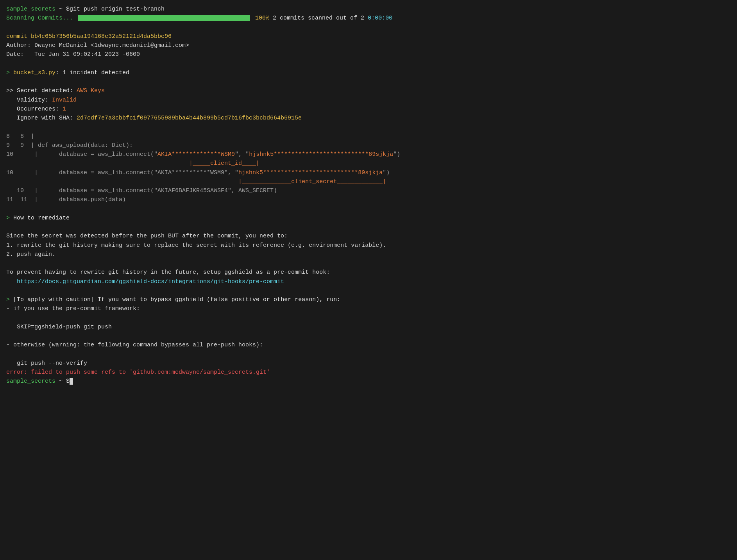 This screenshot has height=560, width=737. What do you see at coordinates (368, 155) in the screenshot?
I see `code-line-10a: 10 | database = aws_lib.connect("AKIA***…` at bounding box center [368, 155].